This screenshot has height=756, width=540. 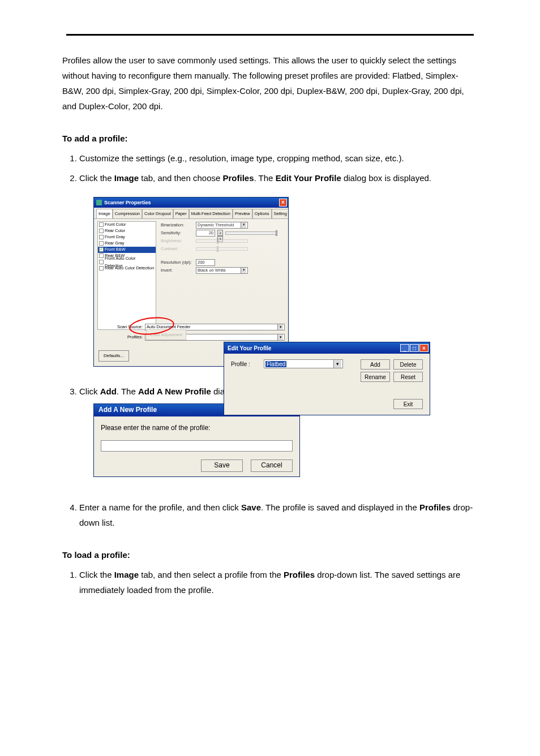 I want to click on edit-title-text: Edit Your Profile, so click(x=249, y=349).